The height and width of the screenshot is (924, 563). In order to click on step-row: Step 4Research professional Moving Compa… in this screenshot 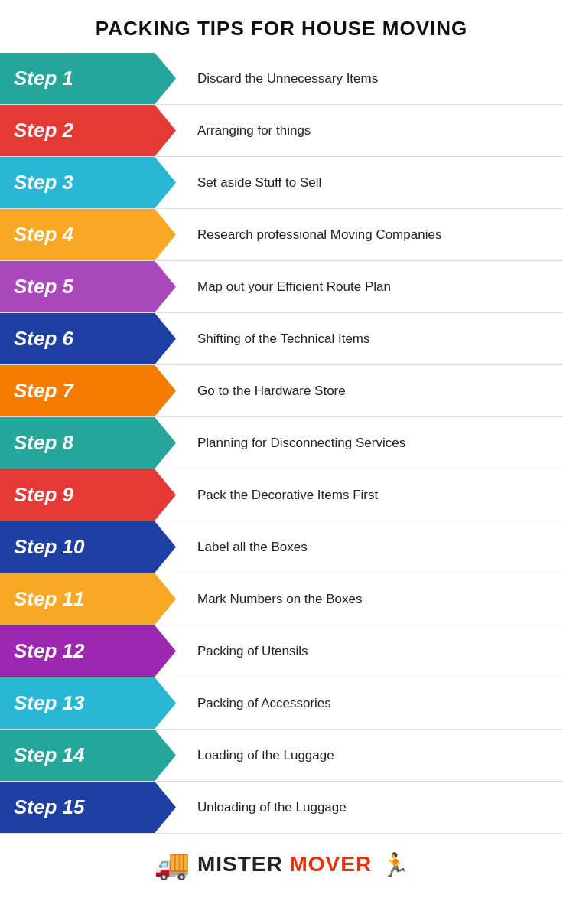, I will do `click(282, 235)`.